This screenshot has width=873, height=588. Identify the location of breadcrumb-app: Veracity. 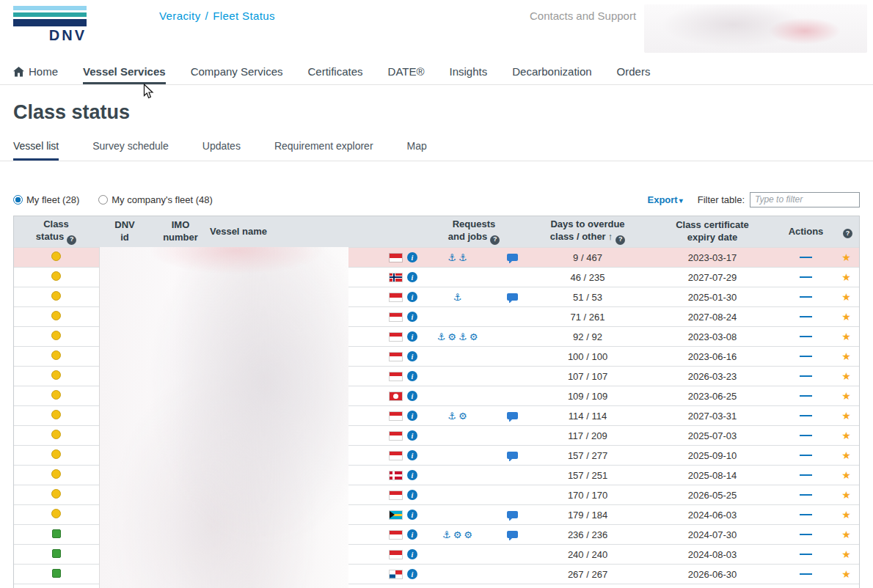
(180, 16).